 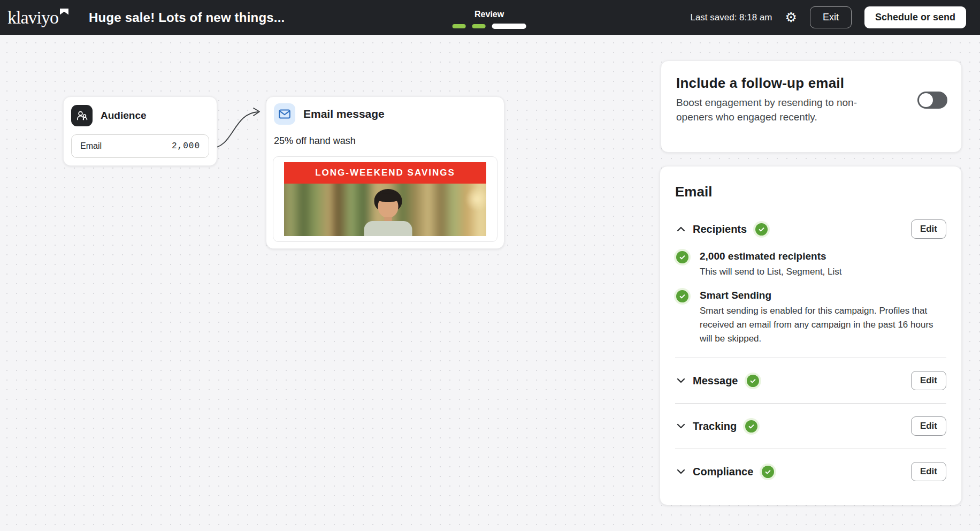 What do you see at coordinates (91, 146) in the screenshot?
I see `audience-channel-label: Email` at bounding box center [91, 146].